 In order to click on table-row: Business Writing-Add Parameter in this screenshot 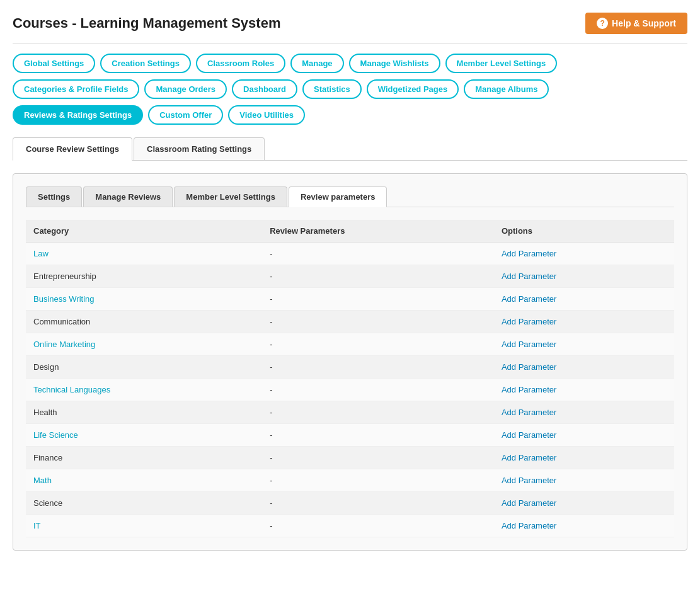, I will do `click(350, 299)`.